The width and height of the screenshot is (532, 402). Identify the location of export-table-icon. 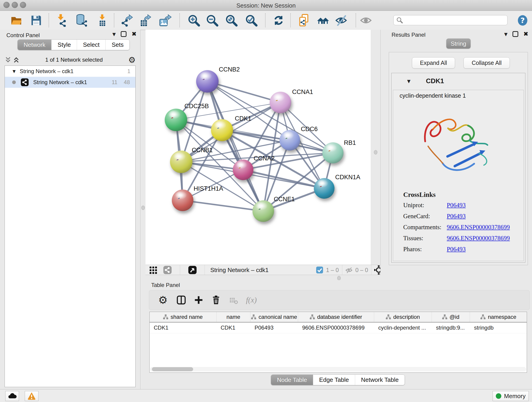
(146, 20).